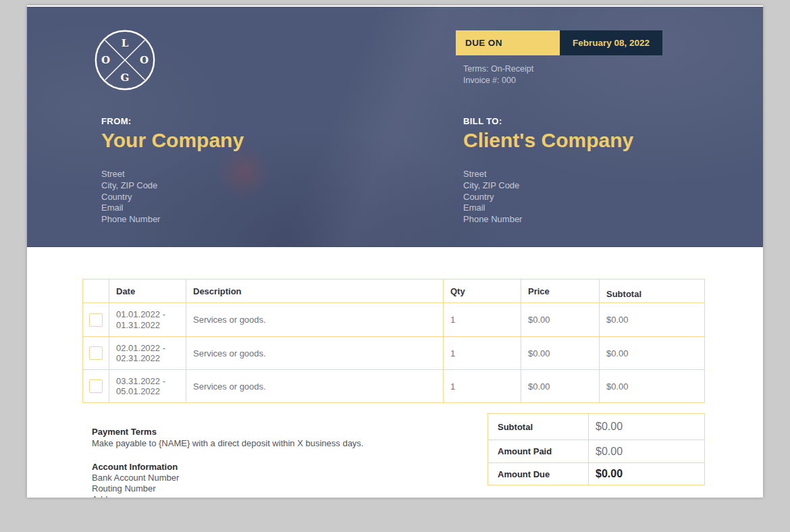 The width and height of the screenshot is (790, 532). Describe the element at coordinates (539, 427) in the screenshot. I see `subtotal-label: Subtotal` at that location.